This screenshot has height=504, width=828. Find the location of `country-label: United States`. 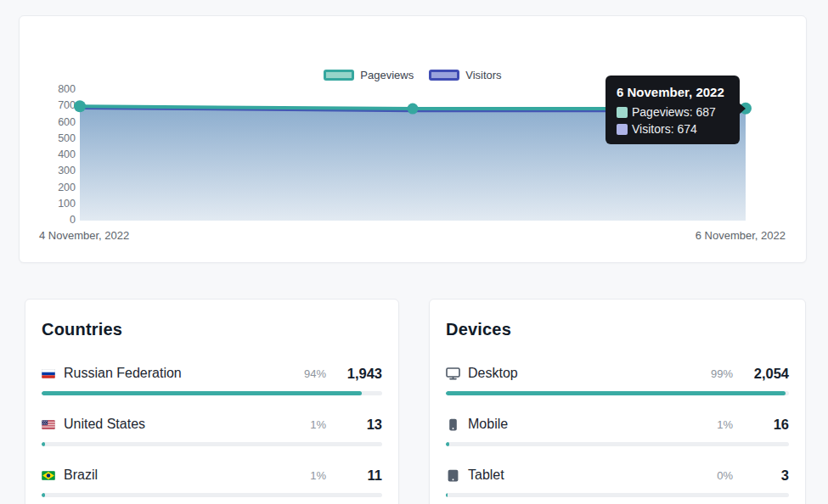

country-label: United States is located at coordinates (104, 424).